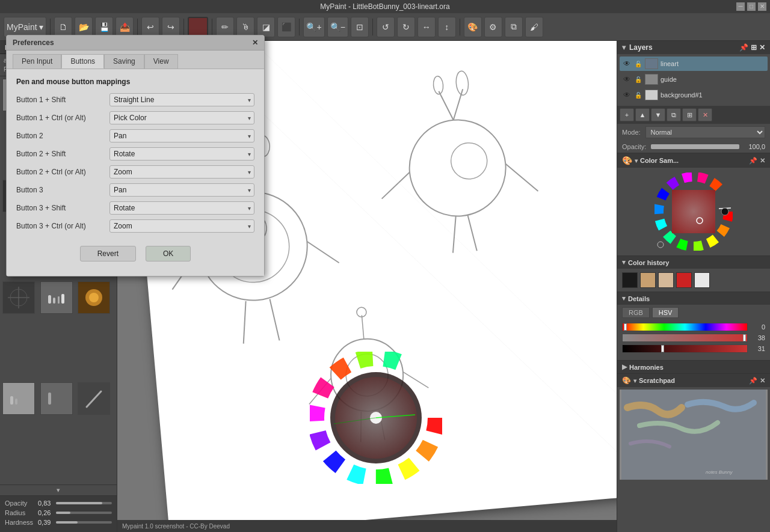  What do you see at coordinates (763, 381) in the screenshot?
I see `scratchpad-close-icon: ✕` at bounding box center [763, 381].